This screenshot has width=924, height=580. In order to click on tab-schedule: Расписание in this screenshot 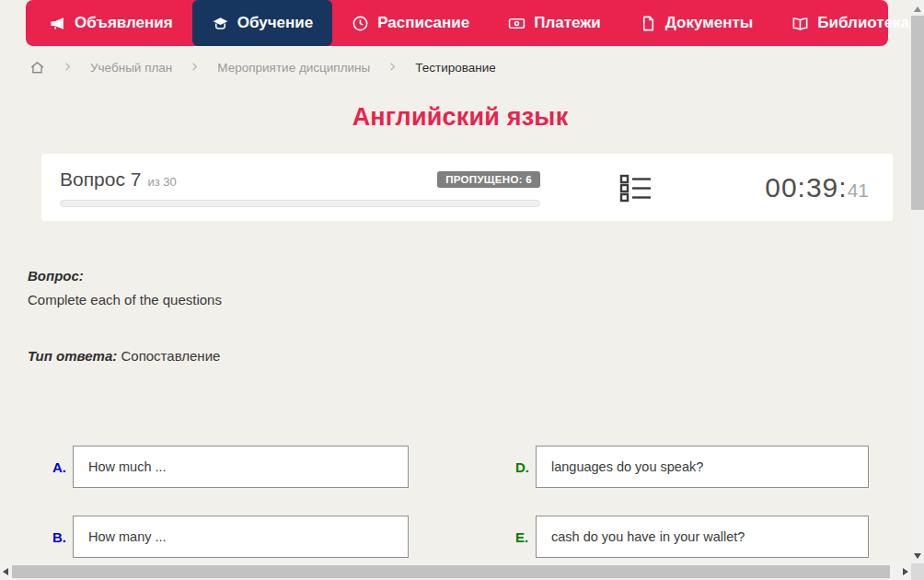, I will do `click(410, 23)`.